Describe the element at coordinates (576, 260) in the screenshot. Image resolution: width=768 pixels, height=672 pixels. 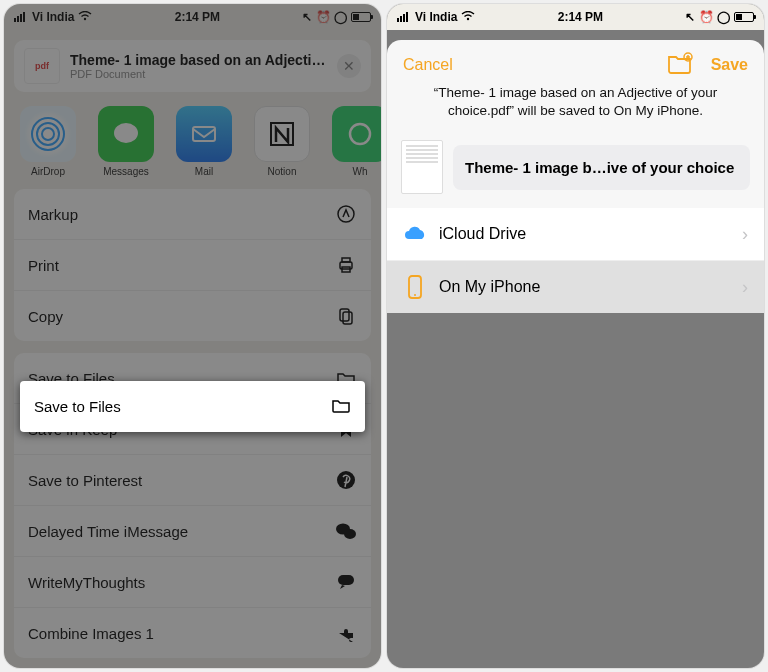
I see `location-list: iCloud Drive › On My iPhone ›` at that location.